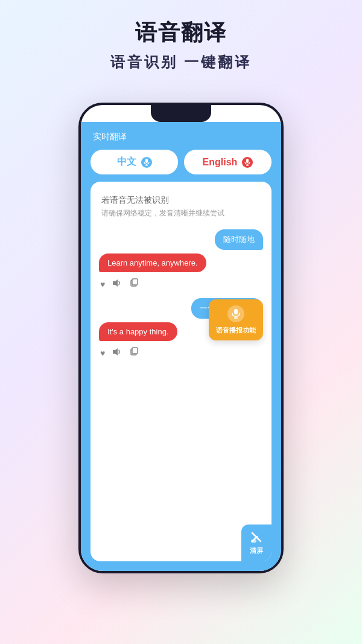  Describe the element at coordinates (256, 543) in the screenshot. I see `clear-button: 清屏` at that location.